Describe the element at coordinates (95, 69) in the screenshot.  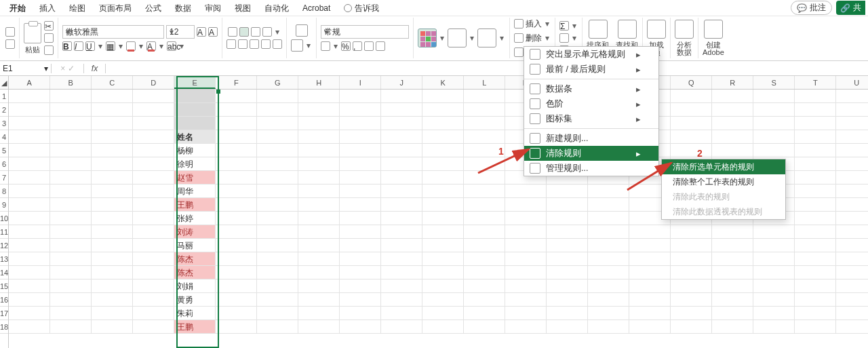
I see `fx-icon: fx` at that location.